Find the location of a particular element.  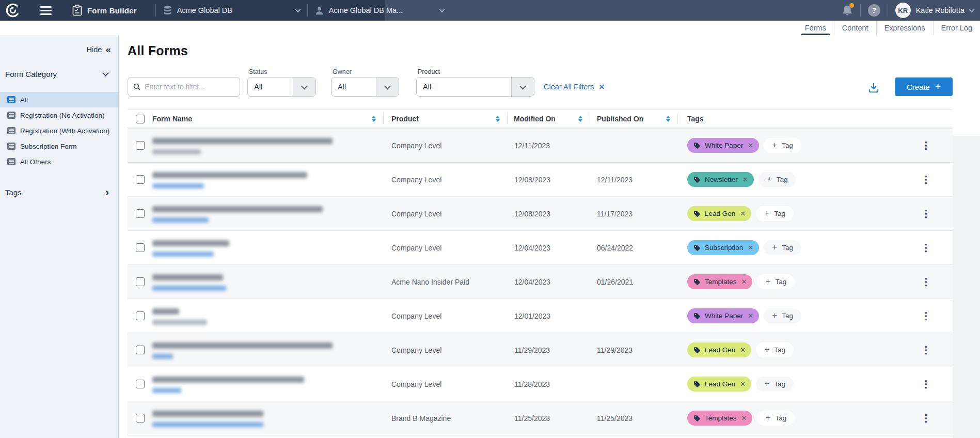

context-selector-dropdown: Acme Global DB Ma... is located at coordinates (380, 10).